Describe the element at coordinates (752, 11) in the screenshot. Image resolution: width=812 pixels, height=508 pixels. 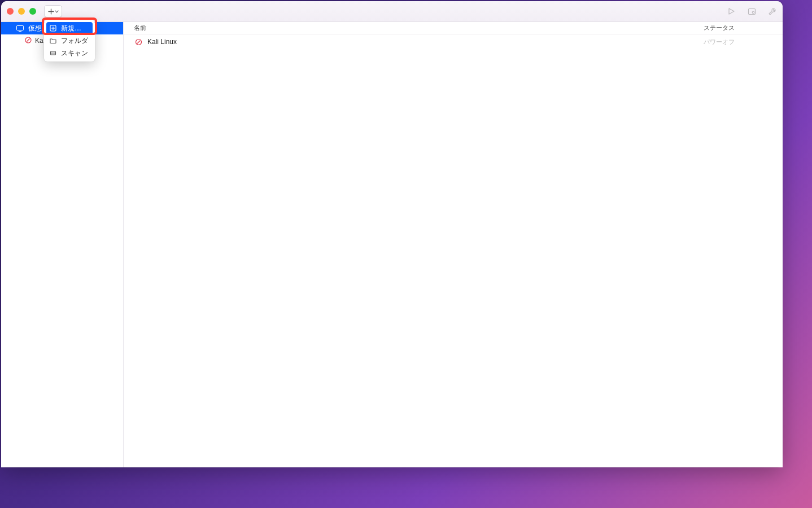
I see `settings-icon` at that location.